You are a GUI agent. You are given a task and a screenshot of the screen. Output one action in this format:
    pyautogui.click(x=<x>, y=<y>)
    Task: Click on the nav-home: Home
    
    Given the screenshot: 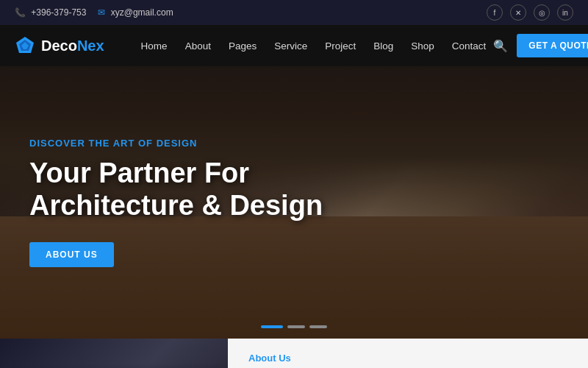 What is the action you would take?
    pyautogui.click(x=154, y=46)
    